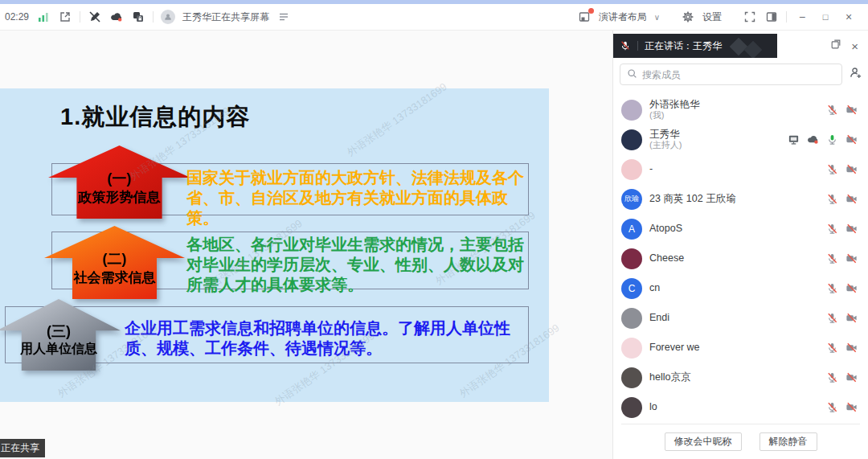  I want to click on participant-row: 欣瑜 23 商英 102 王欣瑜, so click(741, 199).